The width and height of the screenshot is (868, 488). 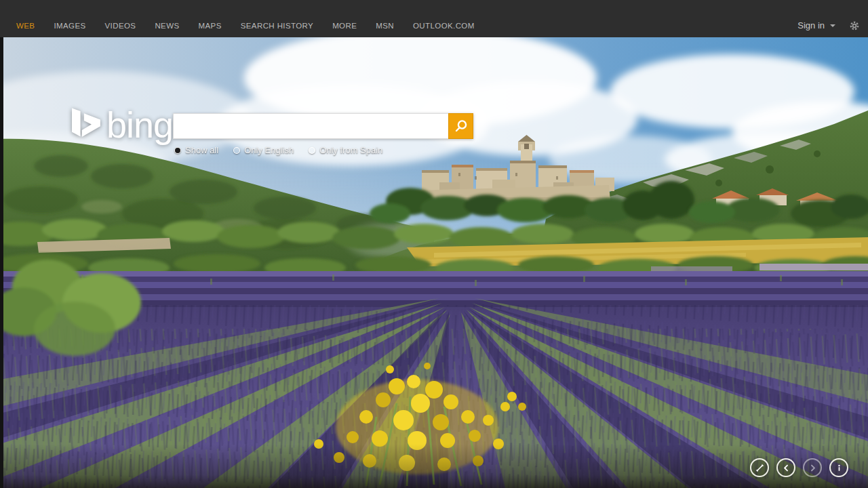 I want to click on chevron-down-icon, so click(x=833, y=26).